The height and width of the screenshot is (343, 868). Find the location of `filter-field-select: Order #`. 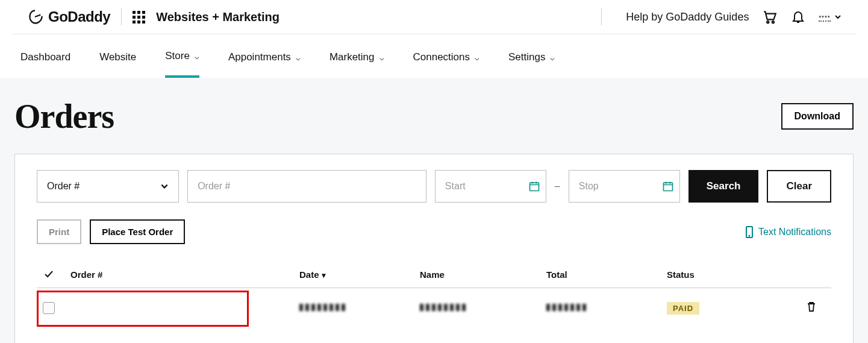

filter-field-select: Order # is located at coordinates (108, 186).